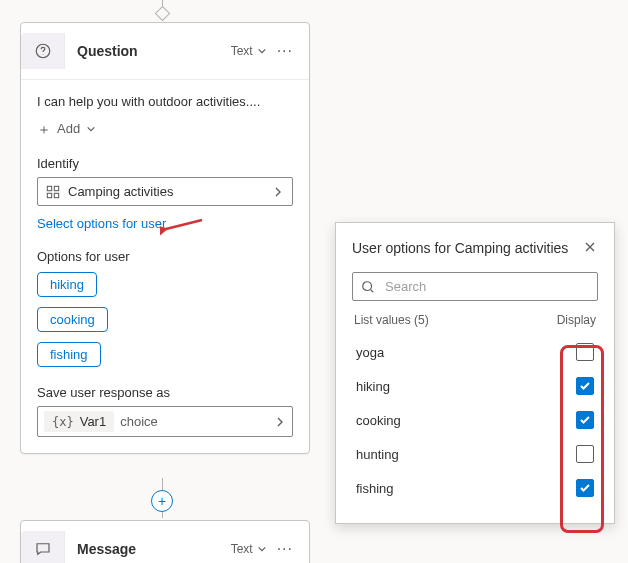 This screenshot has width=628, height=563. Describe the element at coordinates (139, 422) in the screenshot. I see `variable-type: choice` at that location.